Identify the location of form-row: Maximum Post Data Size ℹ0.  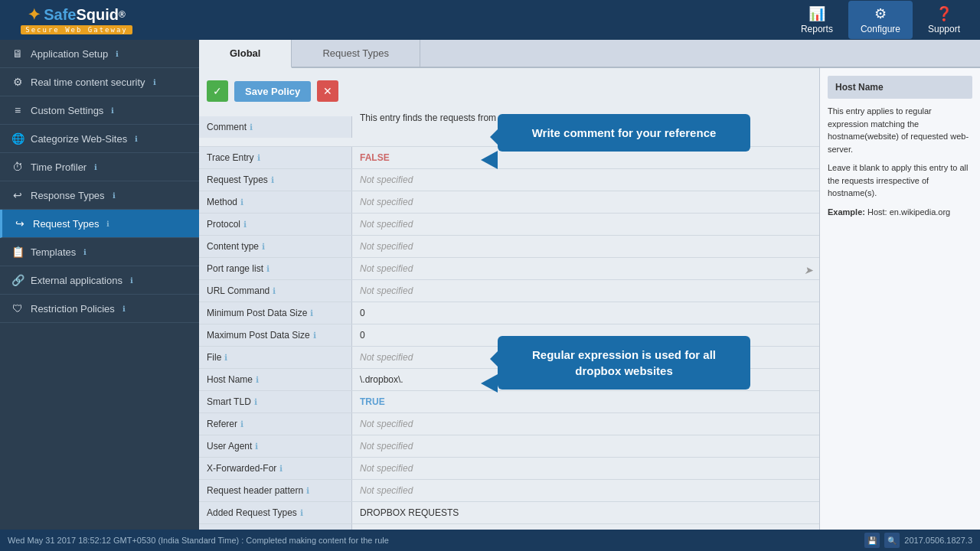
(509, 335).